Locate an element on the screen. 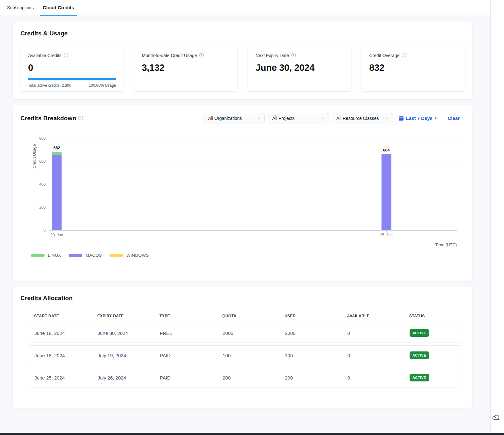 Image resolution: width=504 pixels, height=435 pixels. x-axis-tick-label: 20. Jun is located at coordinates (57, 235).